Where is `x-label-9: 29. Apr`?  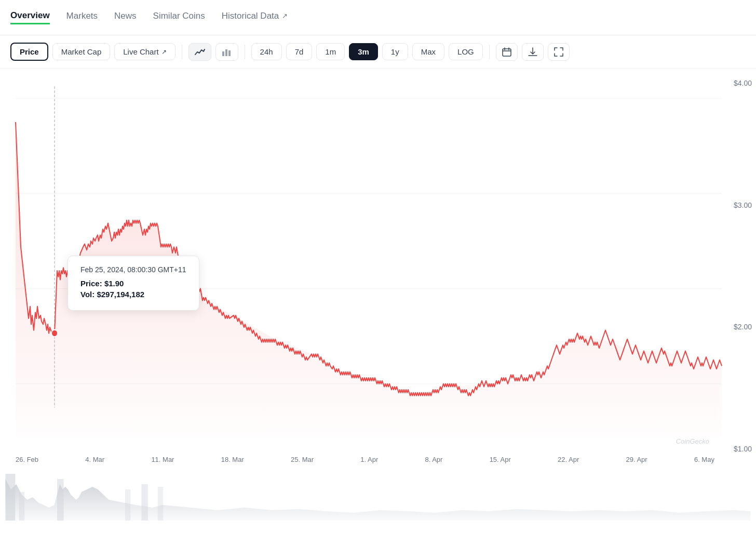 x-label-9: 29. Apr is located at coordinates (637, 459).